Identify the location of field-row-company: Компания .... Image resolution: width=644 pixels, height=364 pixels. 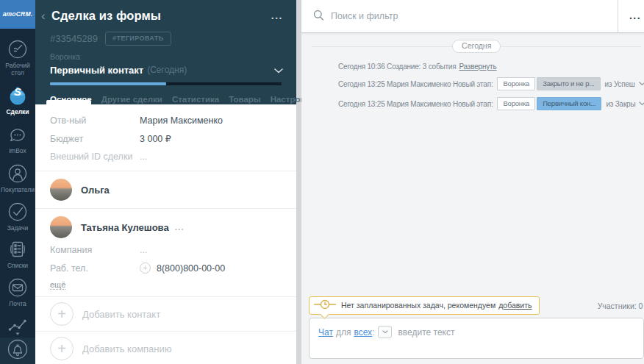
(166, 250).